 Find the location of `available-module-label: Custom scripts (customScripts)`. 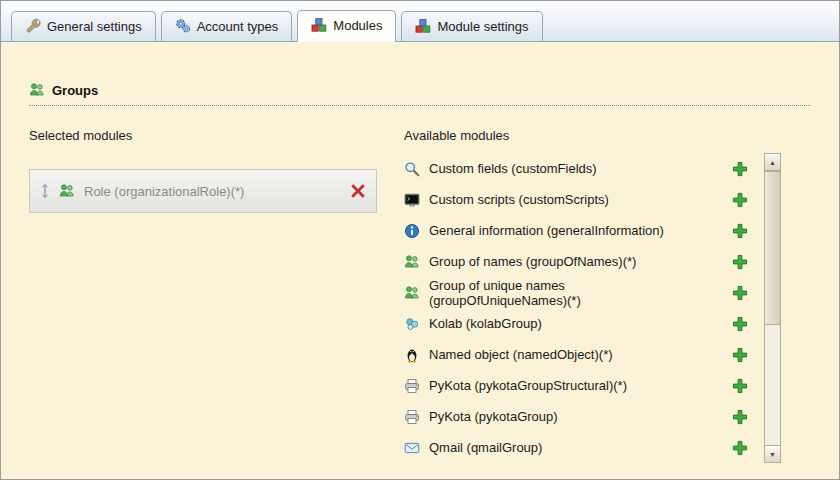

available-module-label: Custom scripts (customScripts) is located at coordinates (519, 200).